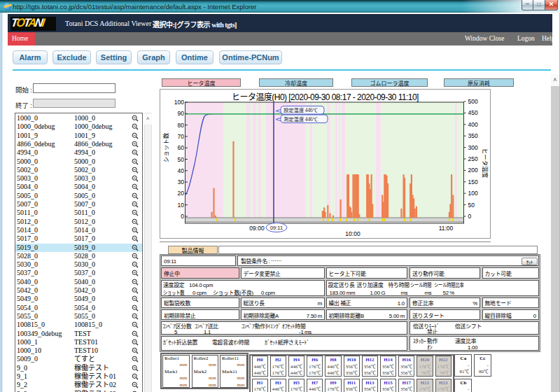 The height and width of the screenshot is (392, 560). Describe the element at coordinates (473, 113) in the screenshot. I see `svg-text: 450` at that location.